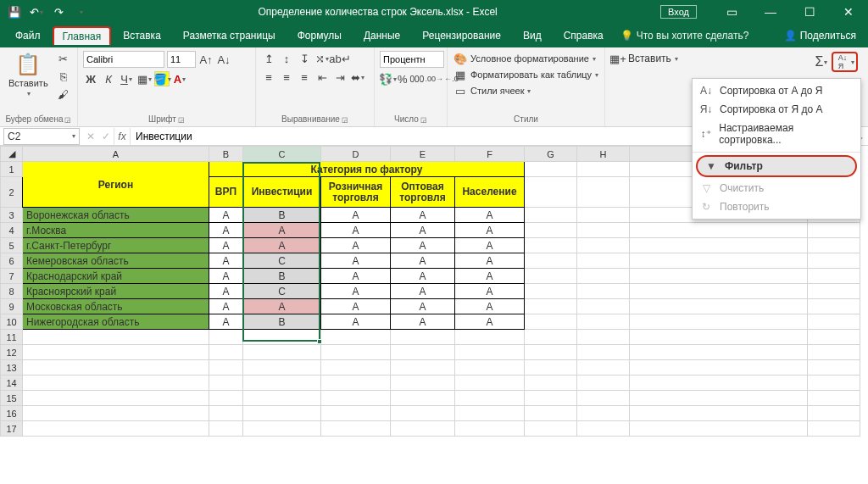 Image resolution: width=868 pixels, height=484 pixels. I want to click on row-17: 17, so click(12, 429).